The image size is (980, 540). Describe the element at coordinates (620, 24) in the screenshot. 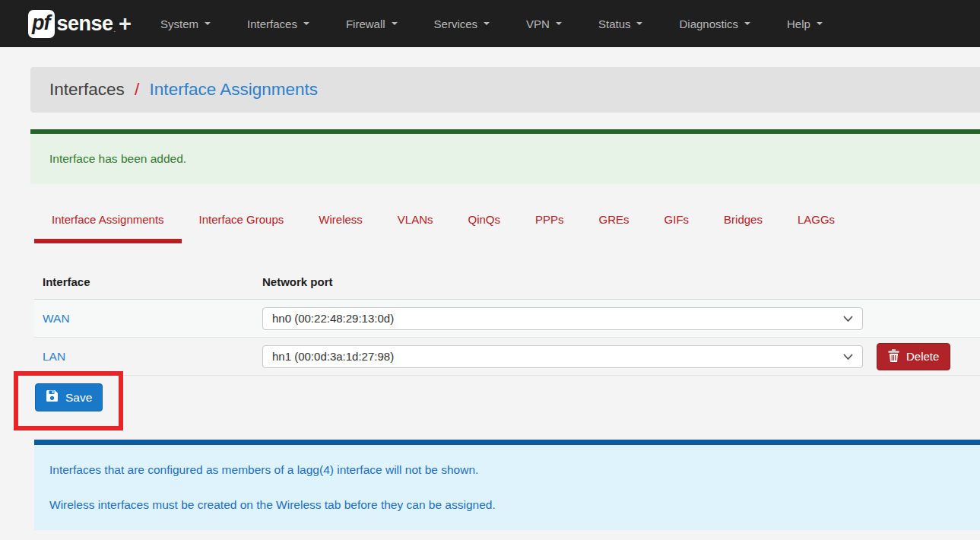

I see `menu-status: Status` at that location.